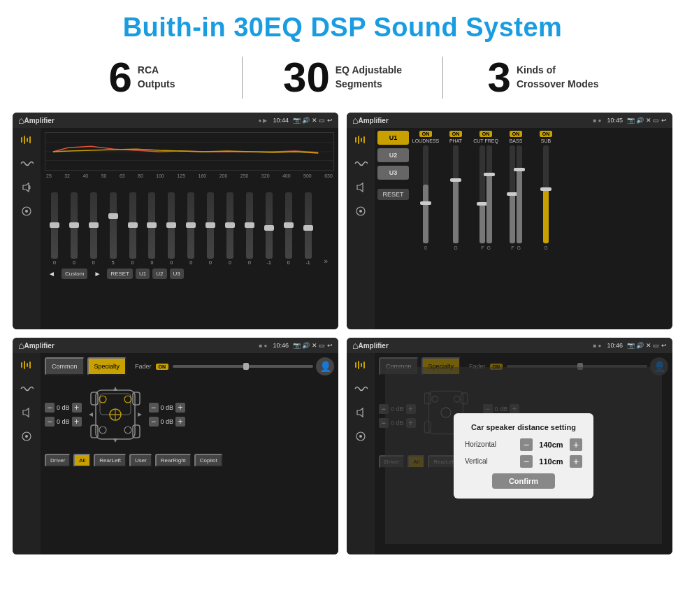 The height and width of the screenshot is (616, 685). Describe the element at coordinates (162, 366) in the screenshot. I see `fader-on-badge: ON` at that location.